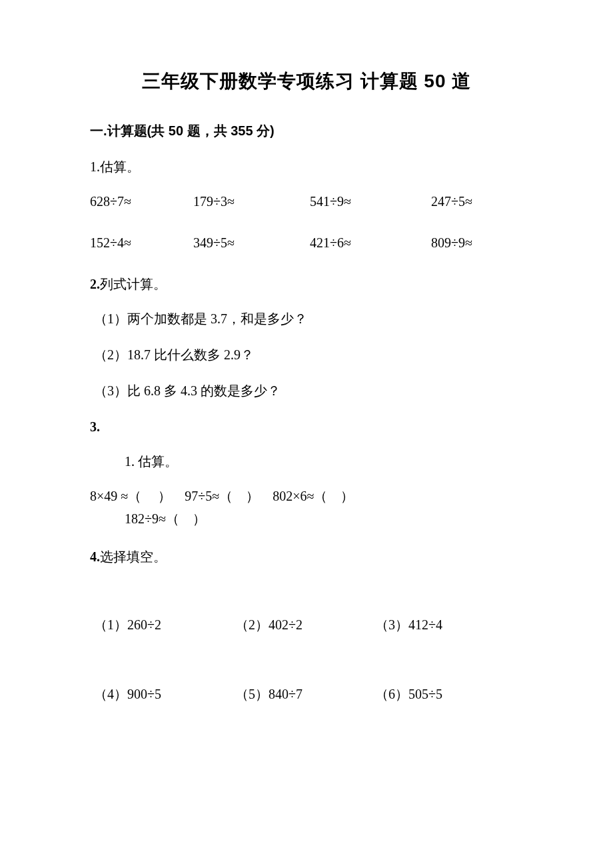 Image resolution: width=613 pixels, height=868 pixels. What do you see at coordinates (449, 694) in the screenshot?
I see `p4-cell: （6）505÷5` at bounding box center [449, 694].